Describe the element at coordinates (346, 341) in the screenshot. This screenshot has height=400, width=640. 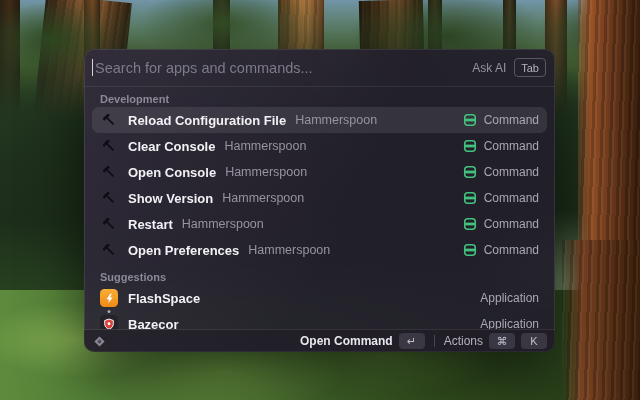
I see `open-command-label: Open Command` at that location.